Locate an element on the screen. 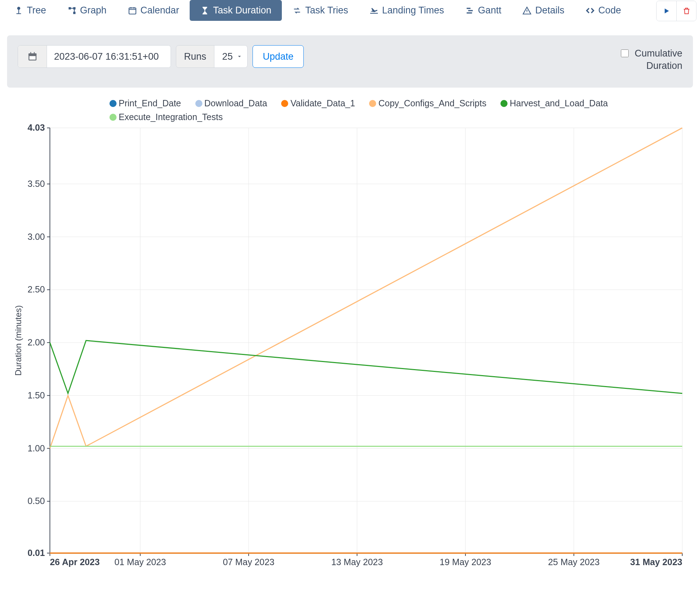 Image resolution: width=700 pixels, height=616 pixels. legend-item: Harvest_and_Load_Data is located at coordinates (554, 103).